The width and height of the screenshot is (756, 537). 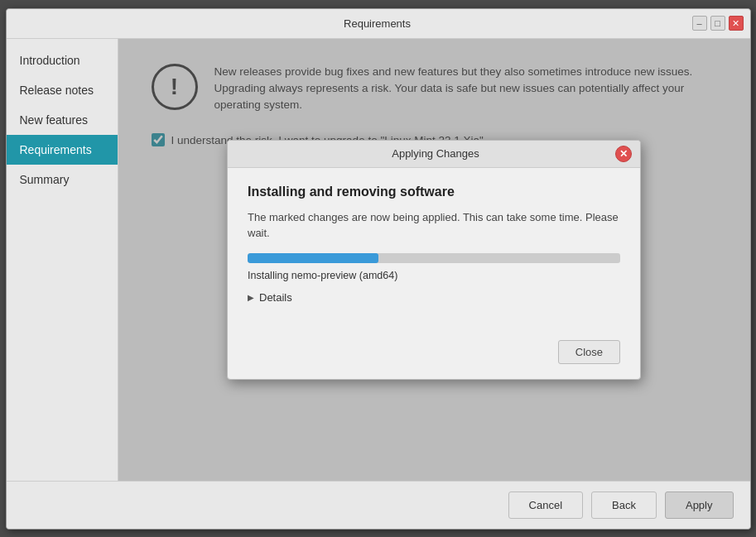 I want to click on triangle-icon: ▶, so click(x=251, y=298).